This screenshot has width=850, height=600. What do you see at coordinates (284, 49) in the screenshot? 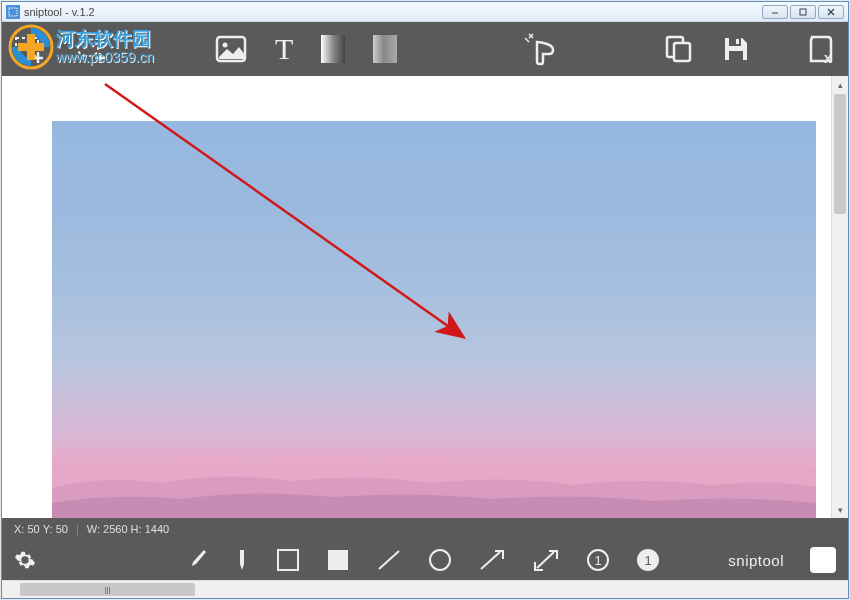
I see `text-tool-icon: T` at bounding box center [284, 49].